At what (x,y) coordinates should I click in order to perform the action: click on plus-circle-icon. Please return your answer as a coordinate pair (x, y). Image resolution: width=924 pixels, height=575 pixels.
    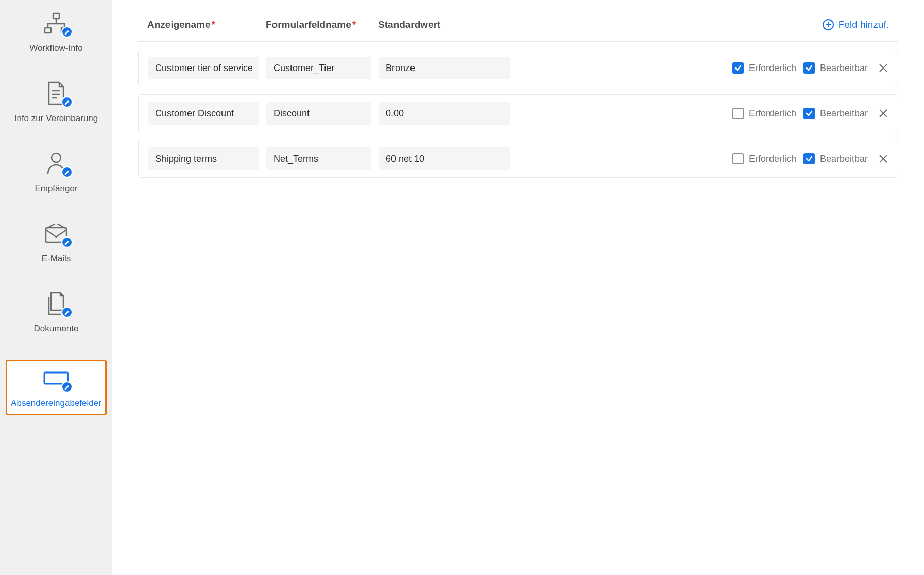
    Looking at the image, I should click on (828, 25).